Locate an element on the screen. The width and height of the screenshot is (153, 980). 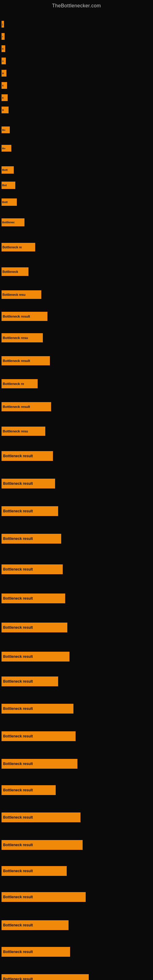
bar-label-1: | is located at coordinates (2, 24).